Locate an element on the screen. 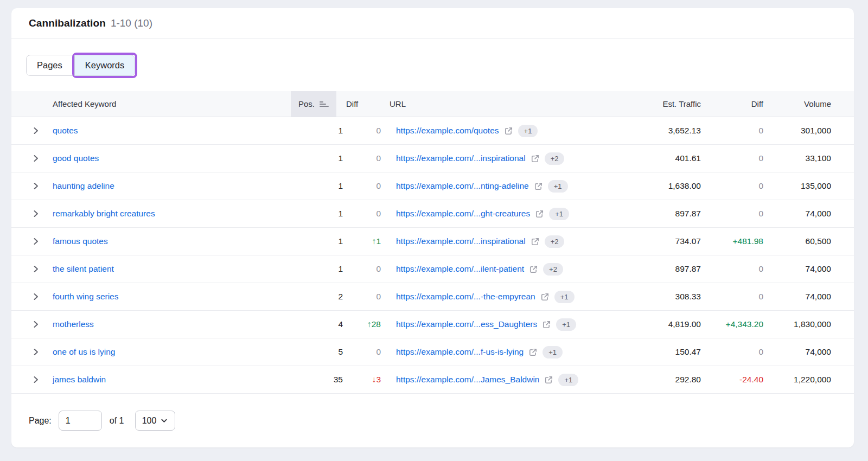 This screenshot has height=461, width=868. url-link: https://example.com/...ilent-patient is located at coordinates (460, 269).